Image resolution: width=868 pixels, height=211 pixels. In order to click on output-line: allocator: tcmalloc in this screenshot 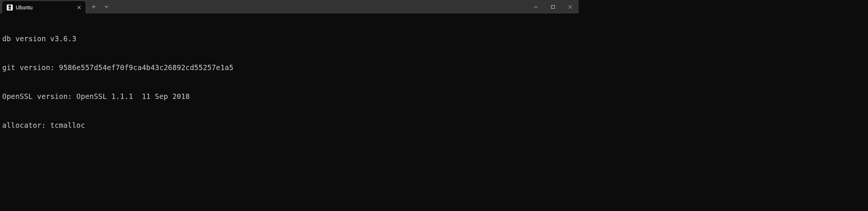, I will do `click(289, 126)`.